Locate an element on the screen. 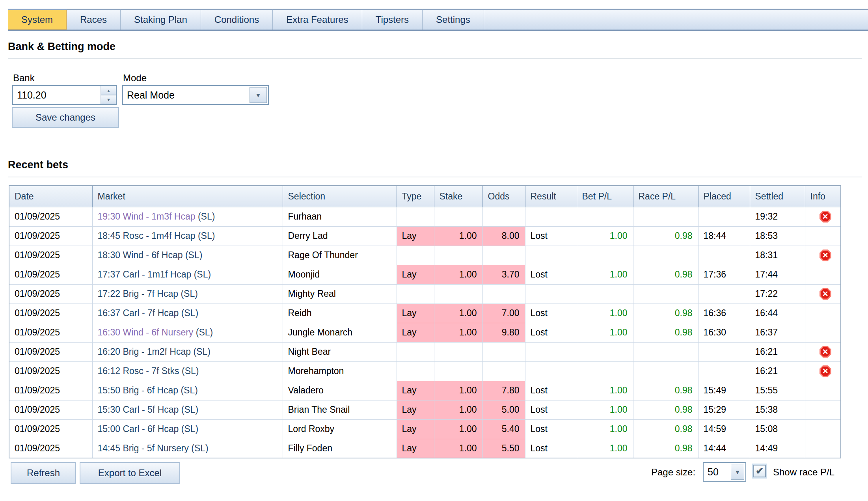  column-header-selection: Selection is located at coordinates (340, 196).